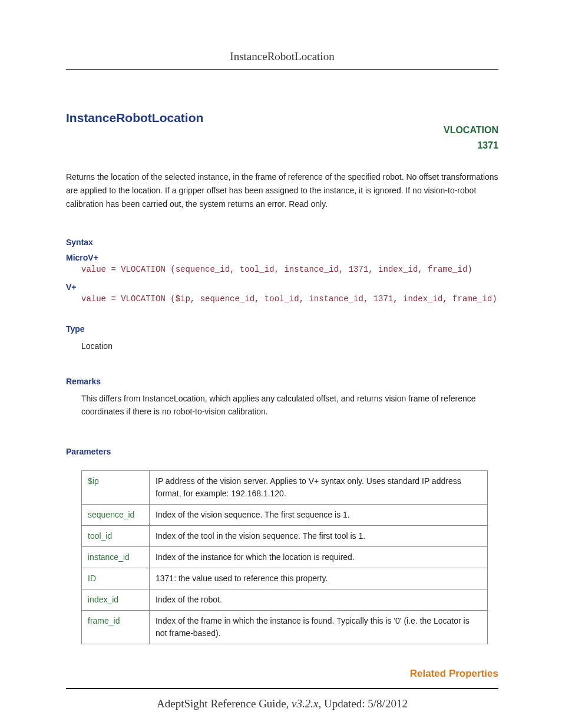 This screenshot has width=562, height=728. What do you see at coordinates (319, 536) in the screenshot?
I see `param-desc: Index of the tool in the vision sequence…` at bounding box center [319, 536].